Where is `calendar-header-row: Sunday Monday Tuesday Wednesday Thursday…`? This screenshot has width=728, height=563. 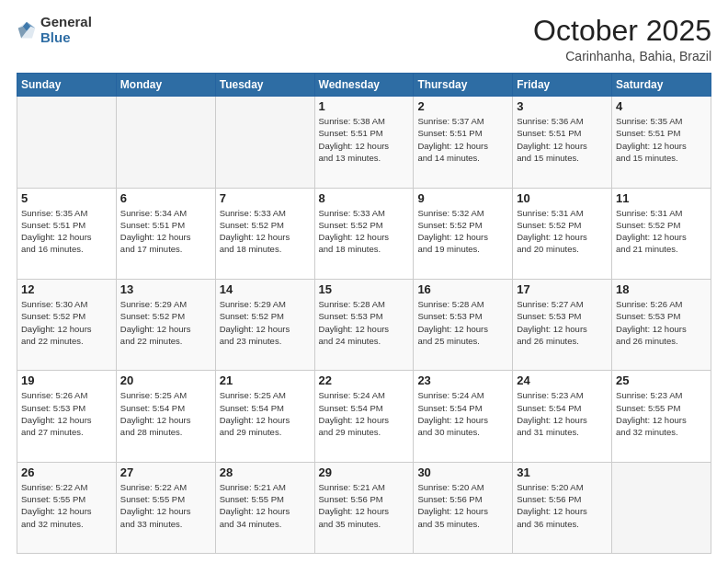
calendar-header-row: Sunday Monday Tuesday Wednesday Thursday… is located at coordinates (364, 85).